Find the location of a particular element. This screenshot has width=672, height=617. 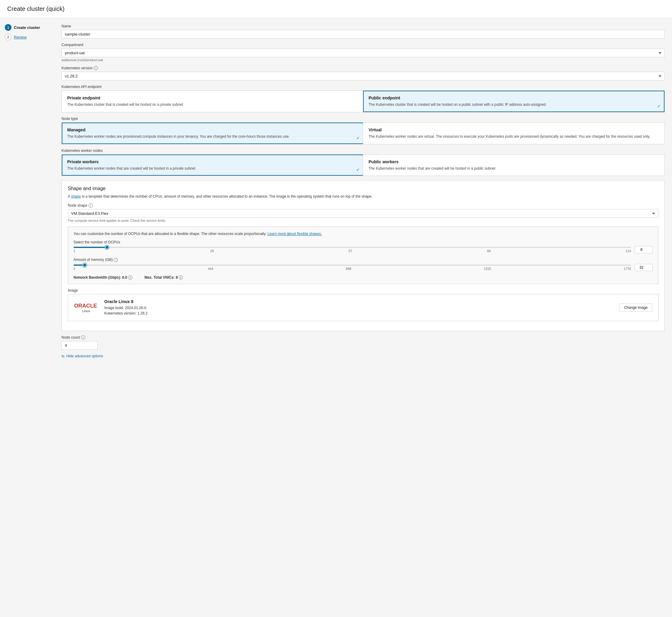

image-title: Oracle Linux 8 is located at coordinates (359, 301).